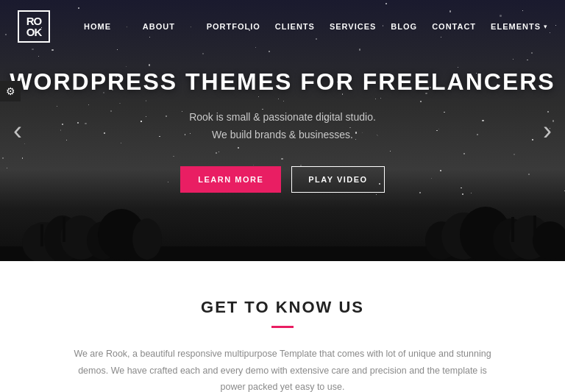  What do you see at coordinates (282, 327) in the screenshot?
I see `section-divider` at bounding box center [282, 327].